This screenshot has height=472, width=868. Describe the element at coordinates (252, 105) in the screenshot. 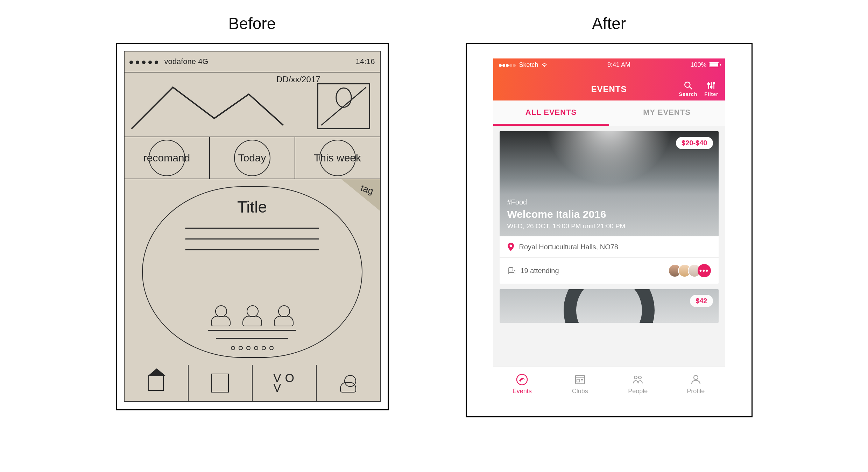

I see `sketch-banner: DD/xx/2017` at that location.